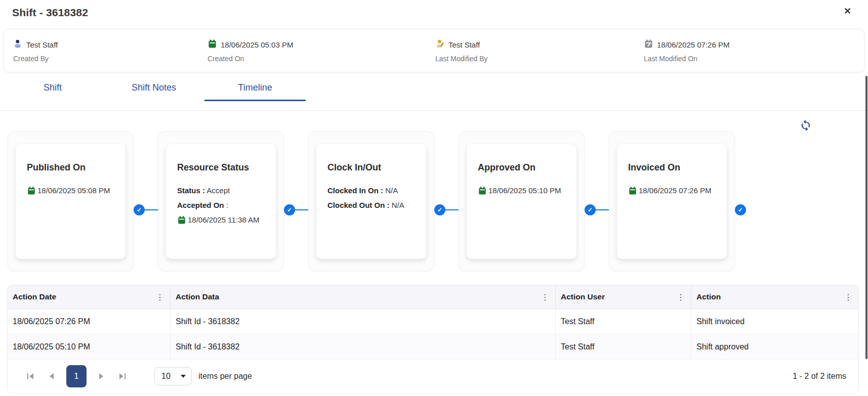 The image size is (868, 396). I want to click on first-page-button, so click(30, 376).